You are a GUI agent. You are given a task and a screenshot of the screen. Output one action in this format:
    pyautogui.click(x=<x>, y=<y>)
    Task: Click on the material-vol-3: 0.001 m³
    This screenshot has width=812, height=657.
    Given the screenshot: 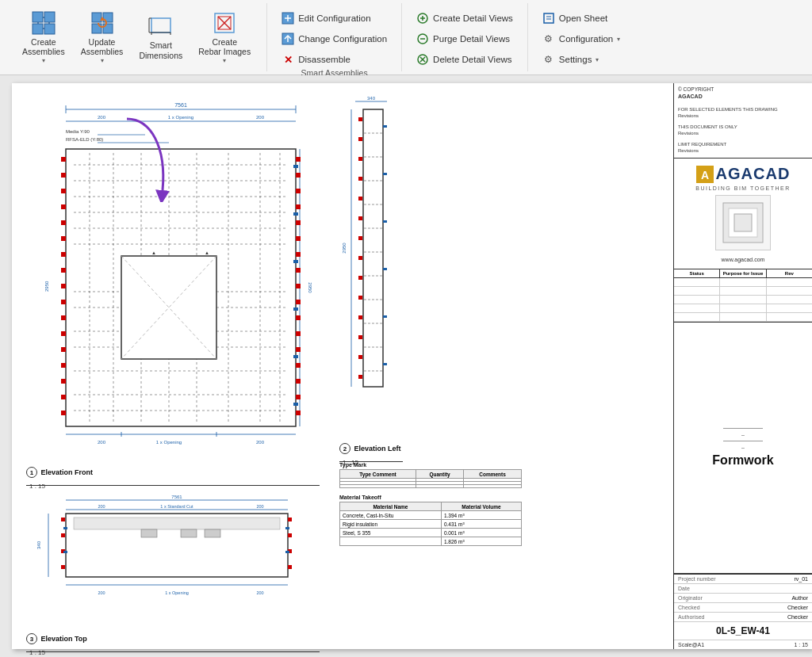 What is the action you would take?
    pyautogui.click(x=481, y=533)
    